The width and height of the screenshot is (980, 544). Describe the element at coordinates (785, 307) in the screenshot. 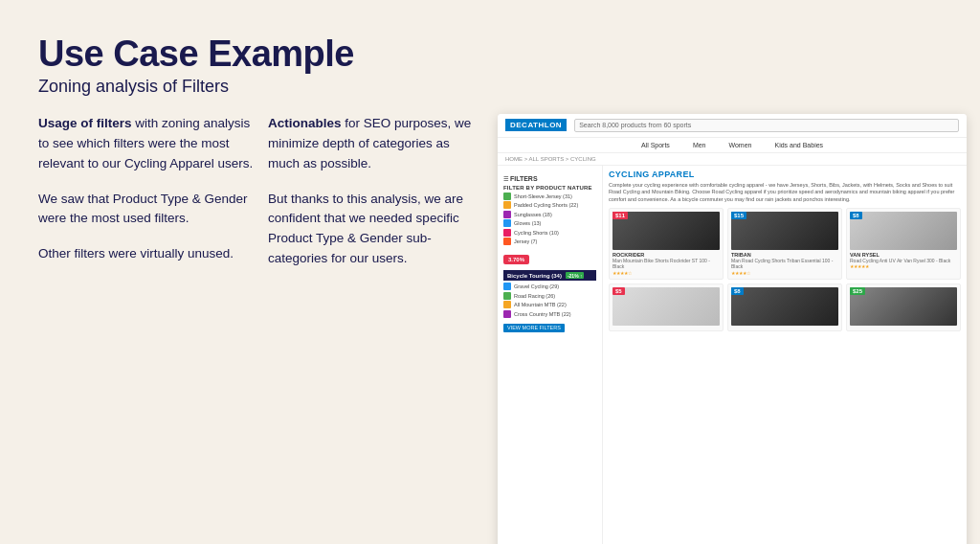

I see `products-grid-2: $5 $8 $25` at that location.